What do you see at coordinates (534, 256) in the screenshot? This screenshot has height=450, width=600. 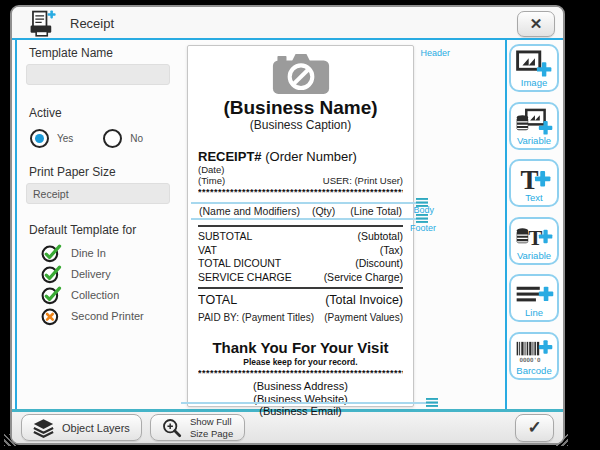 I see `tool-label: Variable` at bounding box center [534, 256].